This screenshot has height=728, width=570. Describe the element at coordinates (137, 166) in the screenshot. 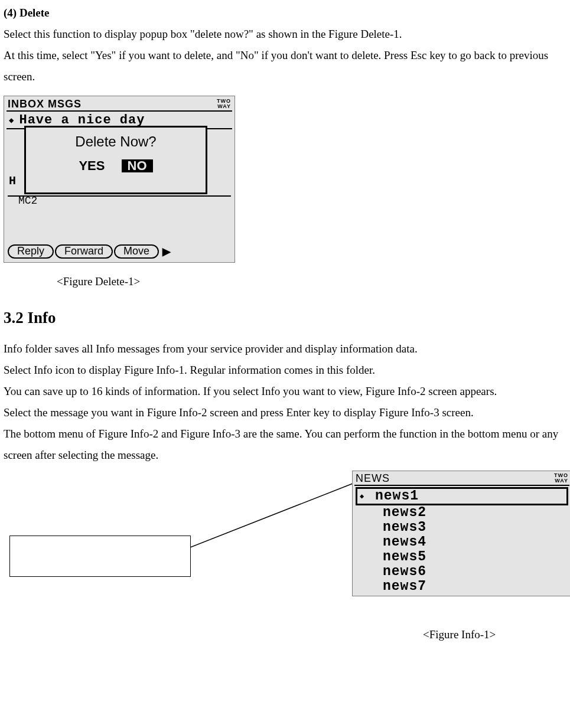

I see `no-button: NO` at that location.